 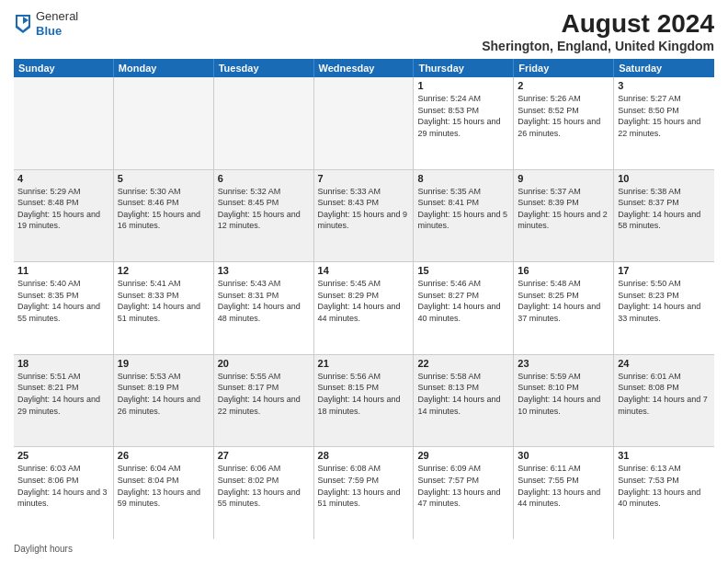 What do you see at coordinates (664, 116) in the screenshot?
I see `cell-text: Sunrise: 5:27 AM Sunset: 8:50 PM Dayligh…` at bounding box center [664, 116].